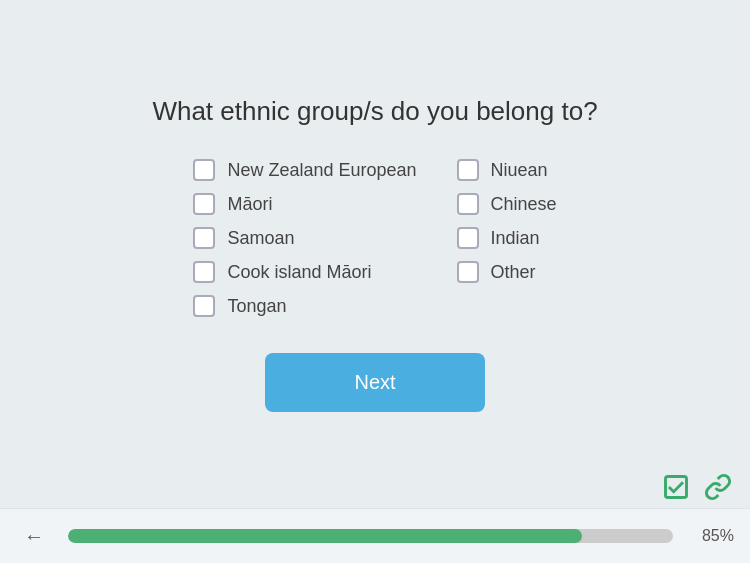 This screenshot has width=750, height=563. I want to click on next-button: Next, so click(375, 382).